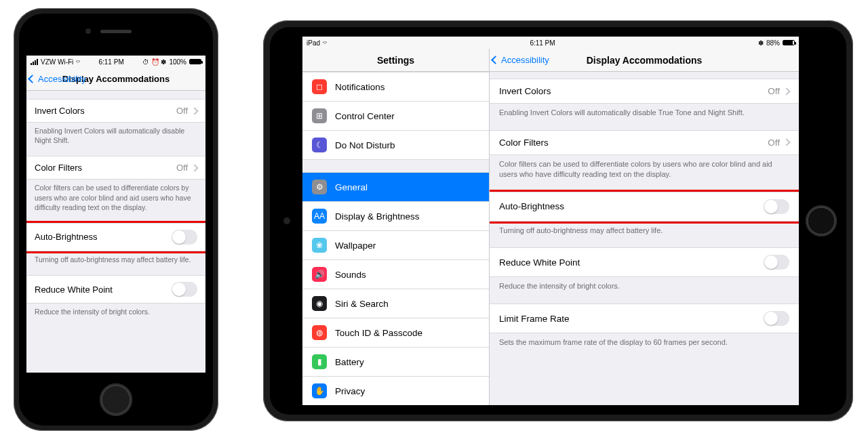 The image size is (868, 439). What do you see at coordinates (396, 87) in the screenshot?
I see `sidebar-item-notifications: ◻Notifications` at bounding box center [396, 87].